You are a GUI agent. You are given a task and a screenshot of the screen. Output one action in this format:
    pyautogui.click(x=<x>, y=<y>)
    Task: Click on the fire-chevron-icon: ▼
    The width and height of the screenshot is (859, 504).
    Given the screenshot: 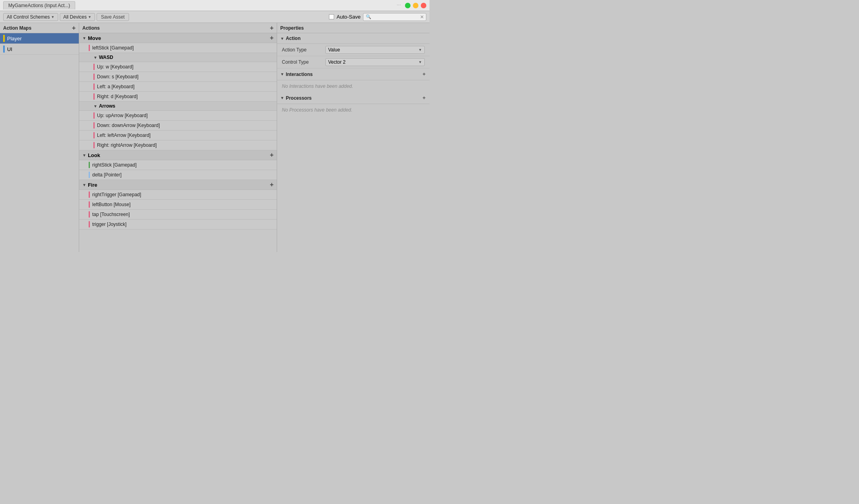 What is the action you would take?
    pyautogui.click(x=84, y=185)
    